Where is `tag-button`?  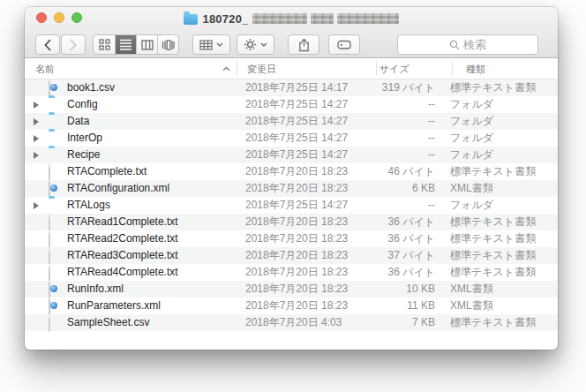
tag-button is located at coordinates (344, 44).